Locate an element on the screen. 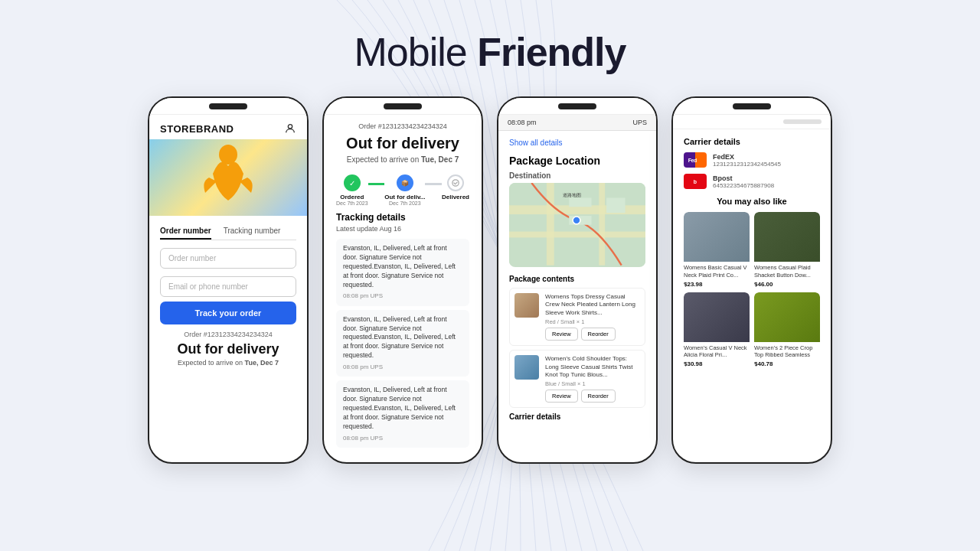  product-3: Women's Casual V Neck Alicia Floral Pri.… is located at coordinates (717, 331).